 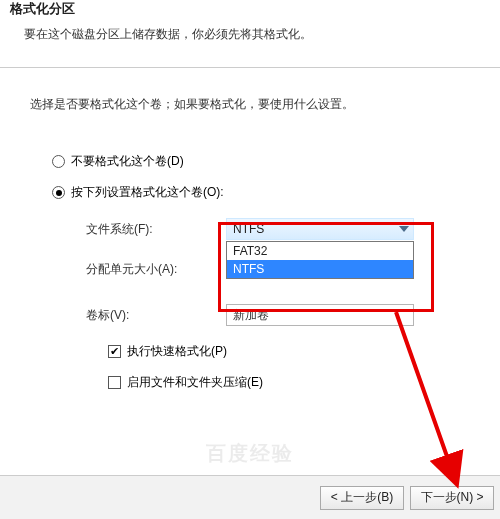 I want to click on filesystem-value: NTFS, so click(x=248, y=229).